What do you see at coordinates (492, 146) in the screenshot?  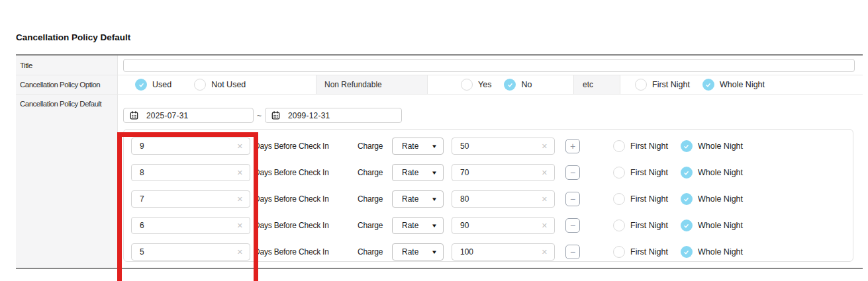 I see `policy-row: 9 ✕ Days Before Check In Charge Rate ▼ 5…` at bounding box center [492, 146].